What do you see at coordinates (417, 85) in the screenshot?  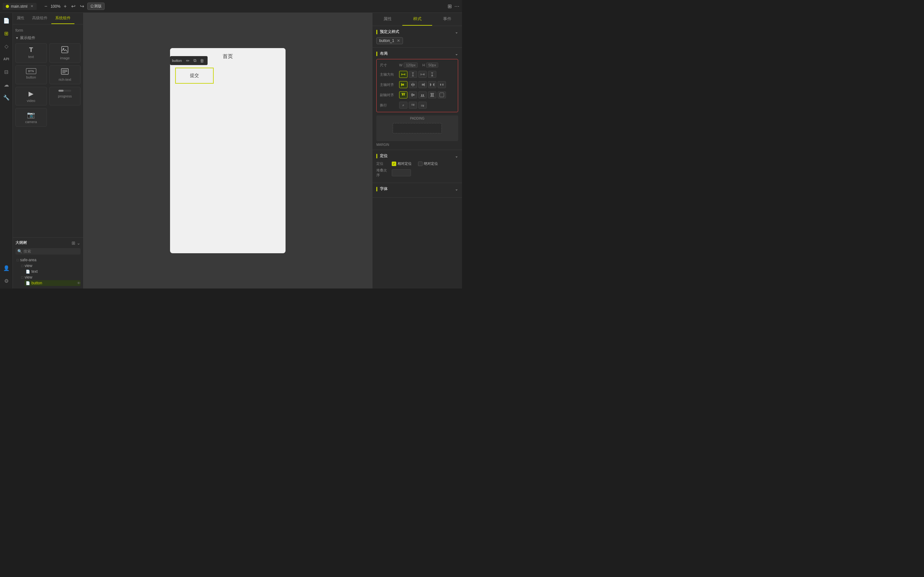 I see `main-axis-align-row: 主轴对齐` at bounding box center [417, 85].